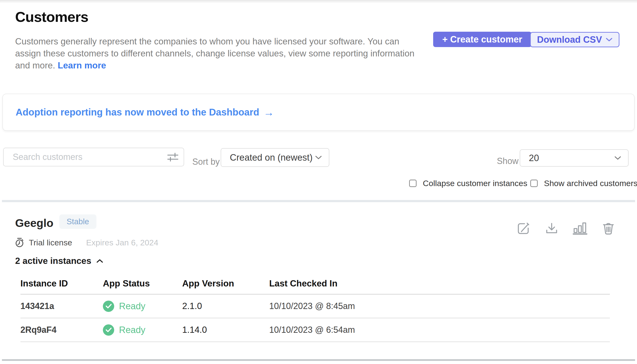 This screenshot has width=637, height=364. What do you see at coordinates (173, 157) in the screenshot?
I see `filter-sliders-icon` at bounding box center [173, 157].